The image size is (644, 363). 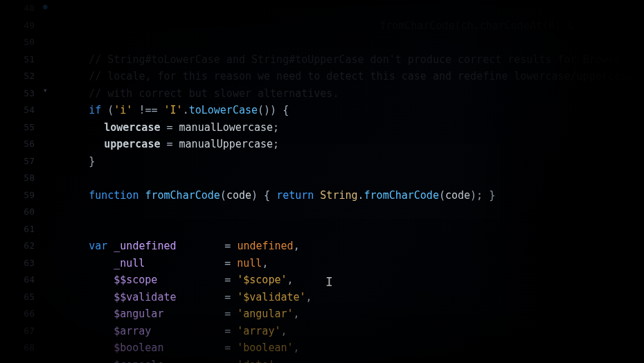 I want to click on line-number: 68, so click(x=17, y=348).